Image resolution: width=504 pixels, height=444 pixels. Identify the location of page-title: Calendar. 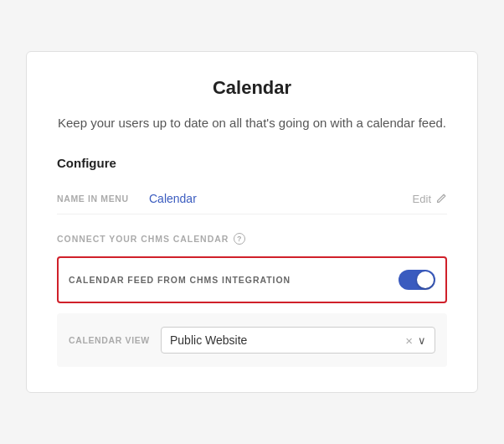
(252, 88).